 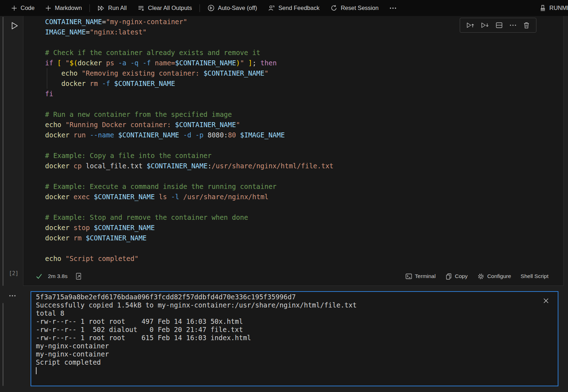 I want to click on reset-session-label: Reset Session, so click(x=360, y=8).